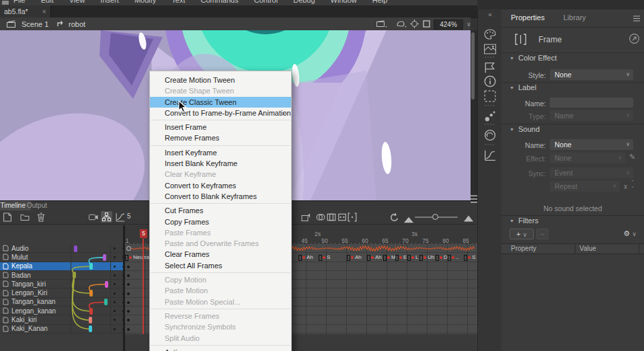  What do you see at coordinates (219, 2) in the screenshot?
I see `menubar-item-commands: Commands` at bounding box center [219, 2].